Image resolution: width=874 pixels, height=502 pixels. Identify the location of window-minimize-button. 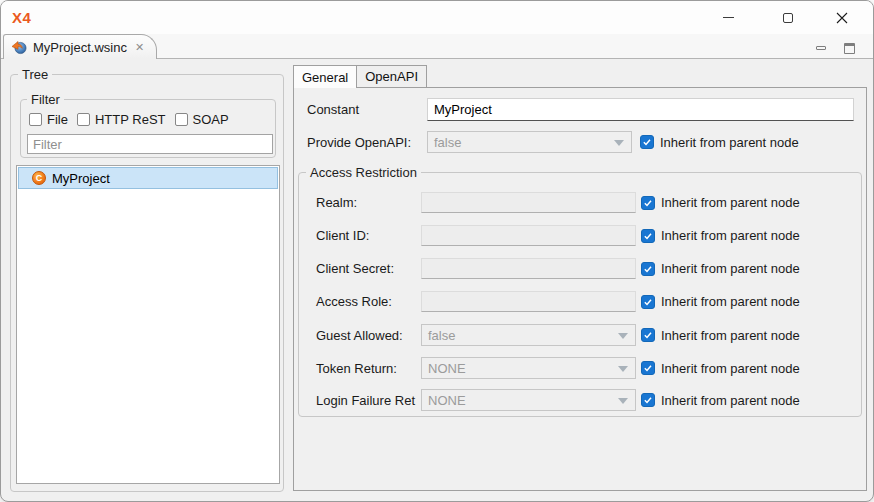
(728, 18).